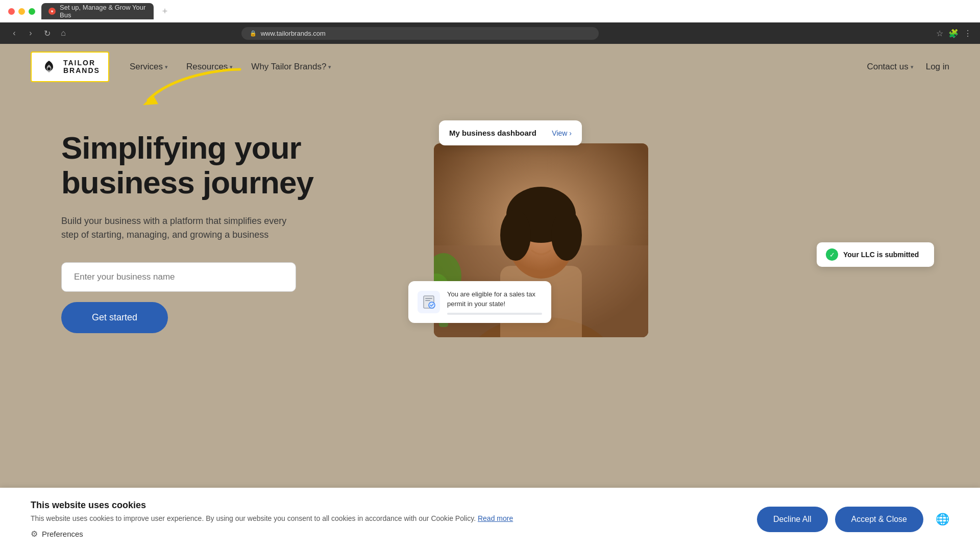 This screenshot has width=980, height=551. What do you see at coordinates (890, 67) in the screenshot?
I see `contact-link: Contact us ▾` at bounding box center [890, 67].